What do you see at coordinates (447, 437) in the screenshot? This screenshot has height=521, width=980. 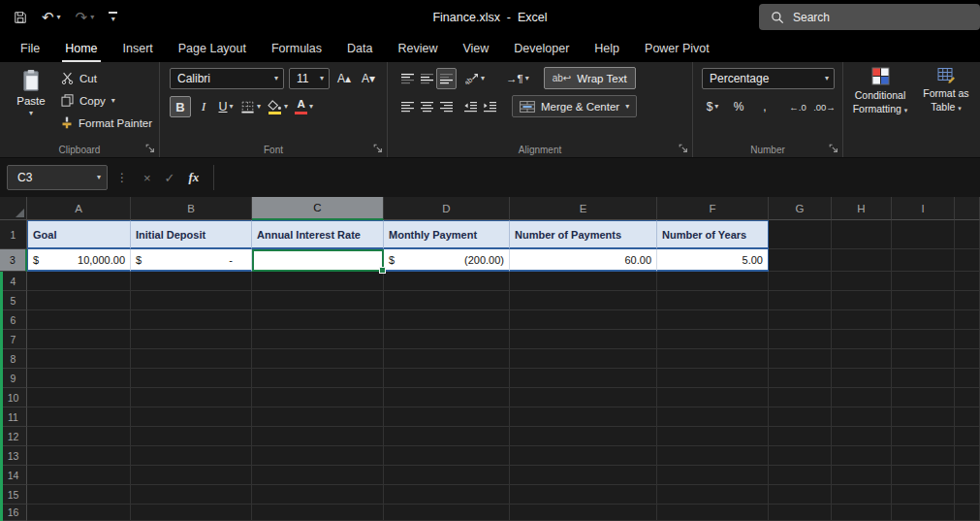 I see `cell-d12` at bounding box center [447, 437].